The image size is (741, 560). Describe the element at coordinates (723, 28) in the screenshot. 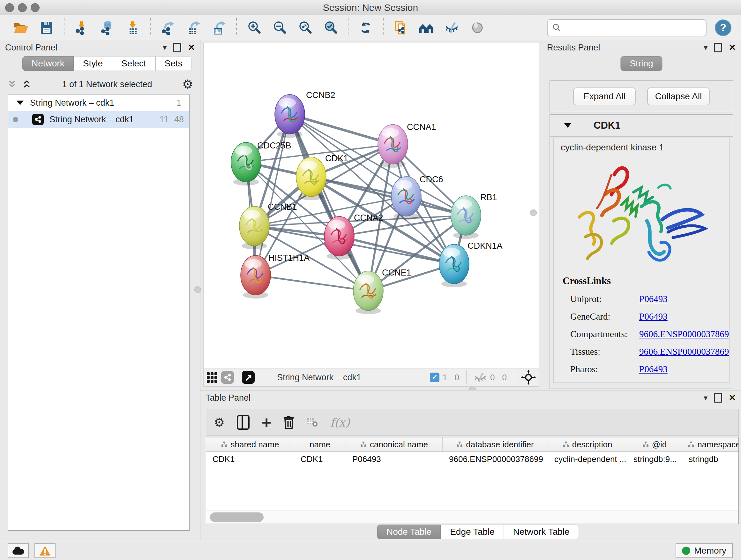

I see `help-icon: ?` at that location.